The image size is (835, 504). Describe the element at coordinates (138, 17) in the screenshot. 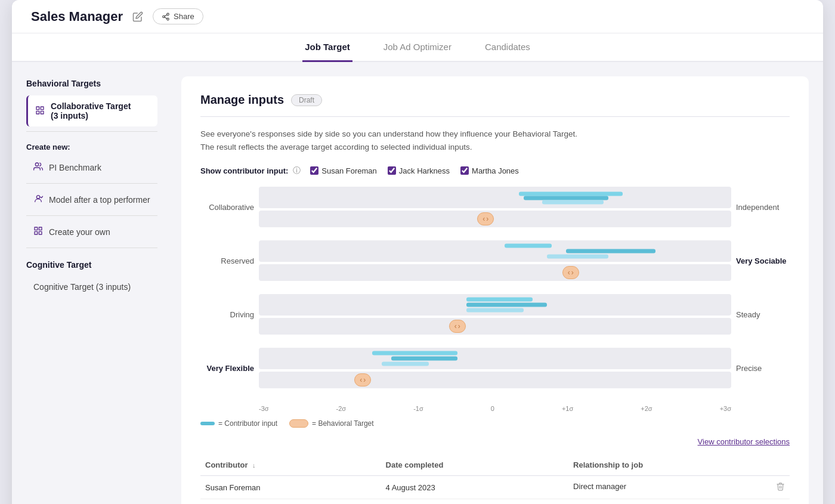

I see `edit-button` at that location.